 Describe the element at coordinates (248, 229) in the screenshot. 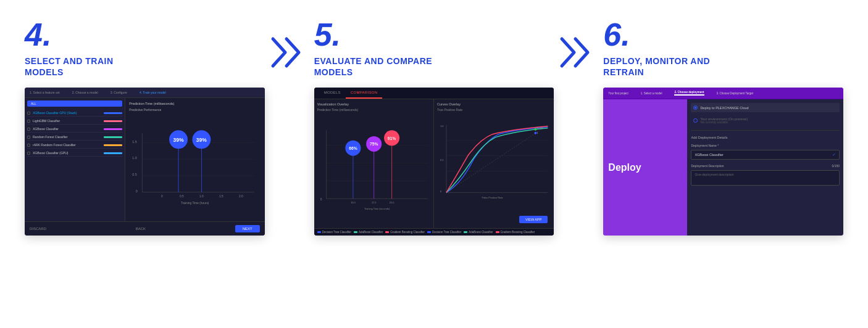

I see `ss4-next-button: NEXT` at that location.